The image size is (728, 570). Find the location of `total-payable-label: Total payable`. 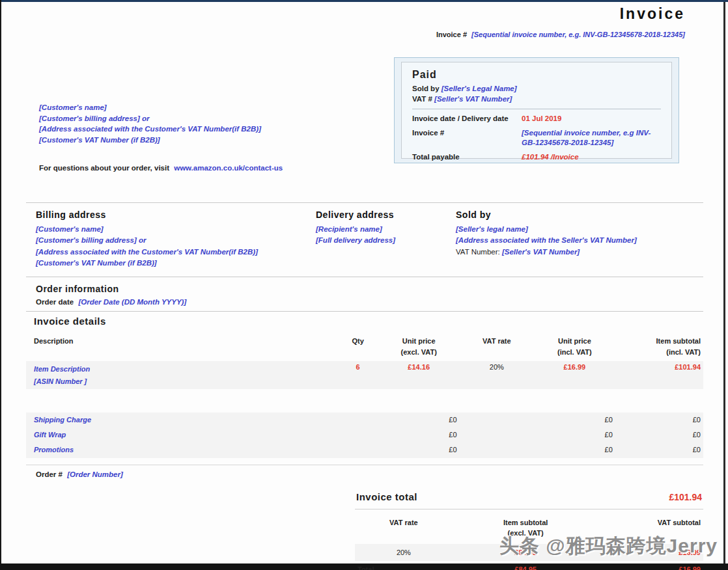

total-payable-label: Total payable is located at coordinates (467, 157).